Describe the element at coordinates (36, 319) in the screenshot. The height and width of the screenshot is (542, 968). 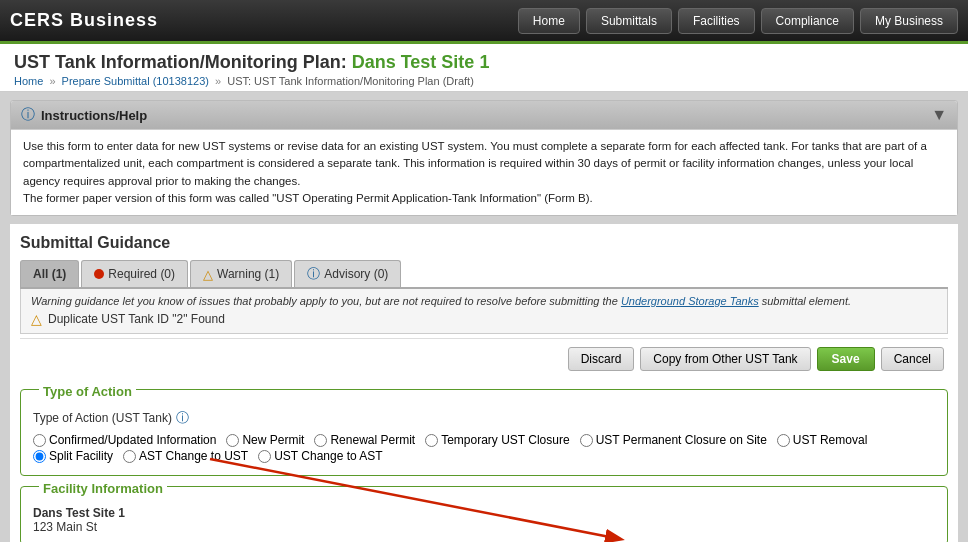
I see `warn-triangle-icon: △` at that location.